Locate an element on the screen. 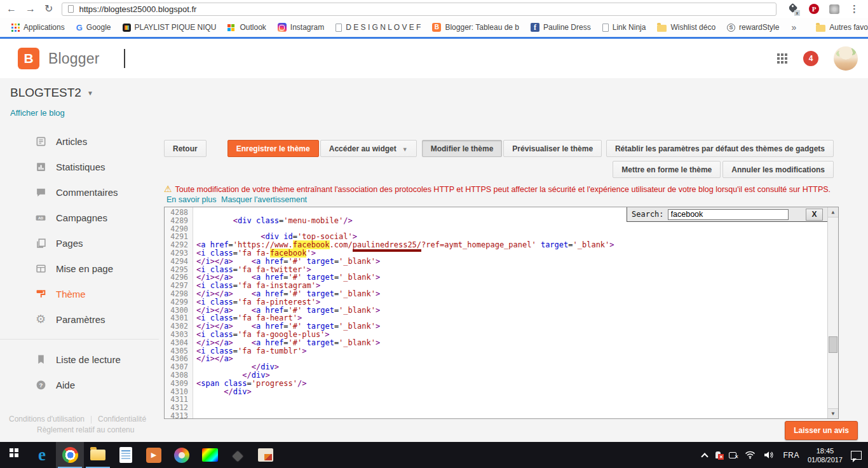  clock-time: 18:45 is located at coordinates (825, 451).